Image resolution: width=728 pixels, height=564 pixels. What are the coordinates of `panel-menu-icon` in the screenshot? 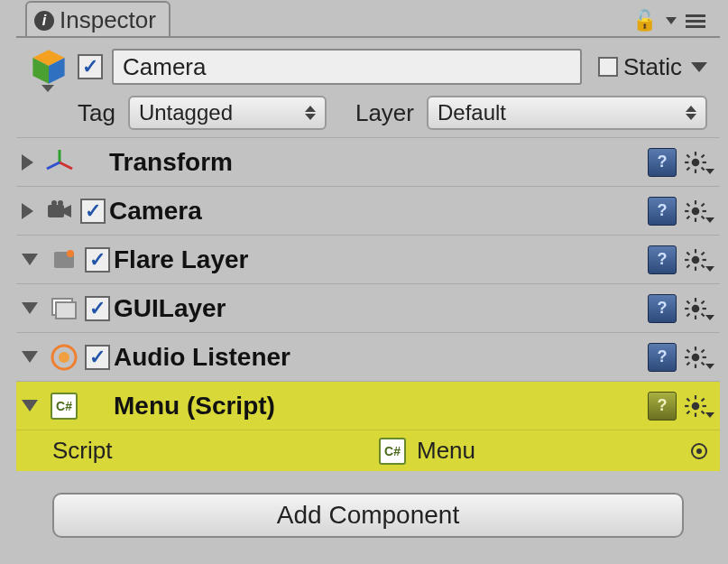 It's located at (696, 22).